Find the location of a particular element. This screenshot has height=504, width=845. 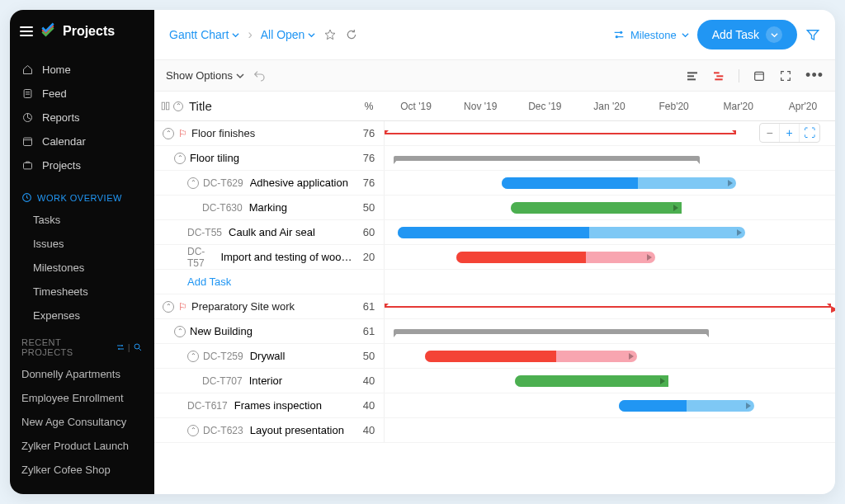

gantt-view-icon is located at coordinates (719, 76).